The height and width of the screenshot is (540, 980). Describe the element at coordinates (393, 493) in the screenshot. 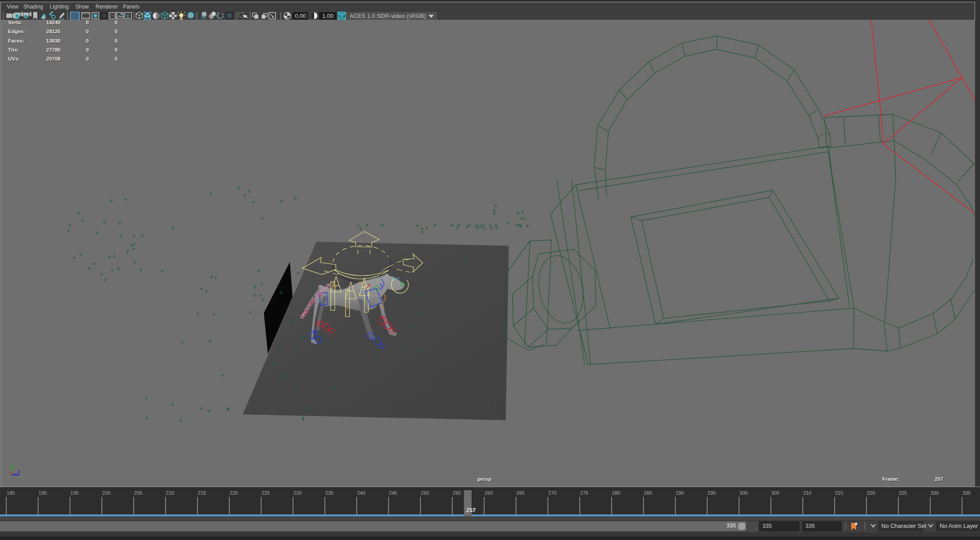

I see `svg-text: 245` at that location.